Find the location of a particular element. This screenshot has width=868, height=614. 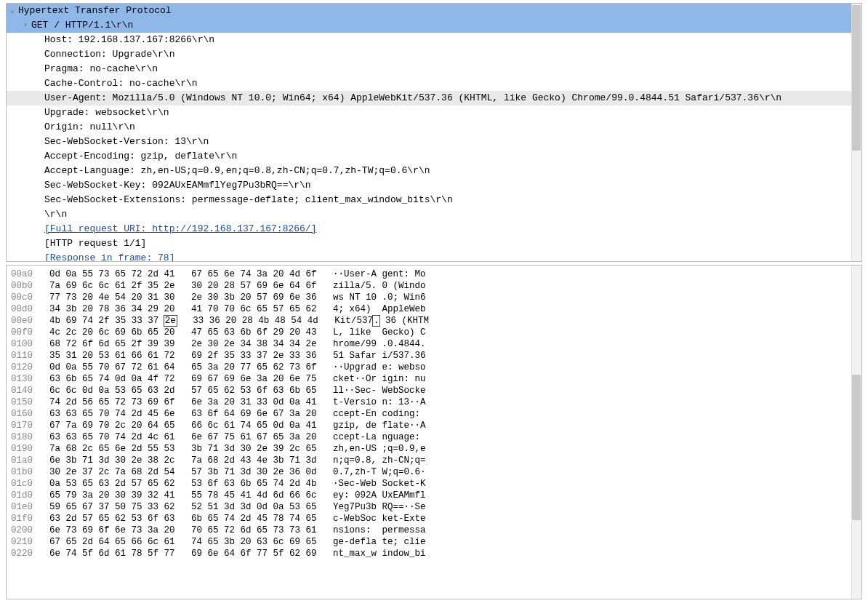

hex-row: 0100 68 72 6f 6d 65 2f 39 39 2e 30 2e 34… is located at coordinates (434, 344).